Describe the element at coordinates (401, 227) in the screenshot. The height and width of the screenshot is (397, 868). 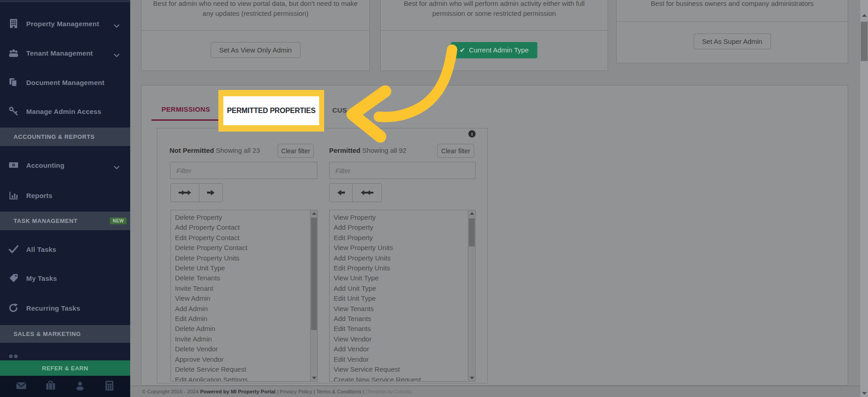
I see `list-item: Add Property` at that location.